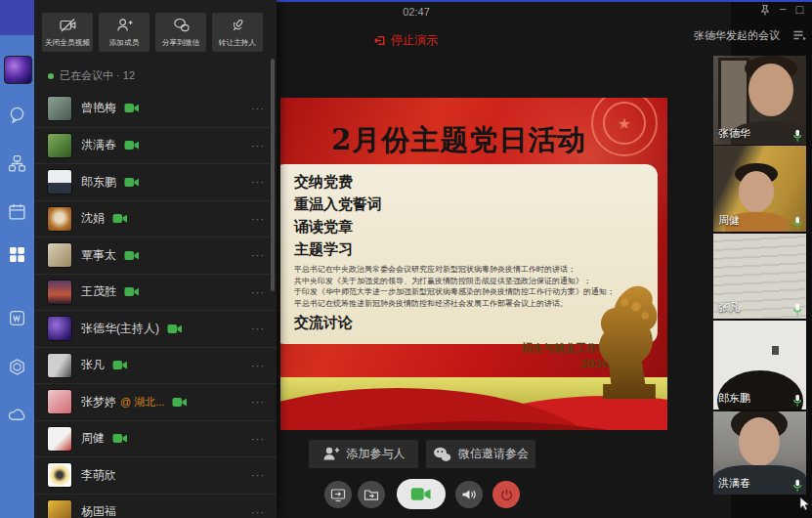  What do you see at coordinates (805, 504) in the screenshot?
I see `mouse-cursor` at bounding box center [805, 504].